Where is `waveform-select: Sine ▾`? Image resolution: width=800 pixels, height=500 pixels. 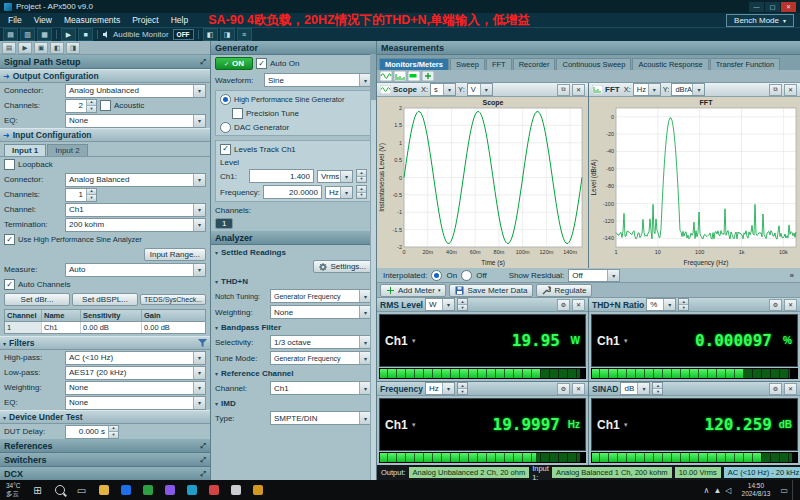 waveform-select: Sine ▾ is located at coordinates (318, 80).